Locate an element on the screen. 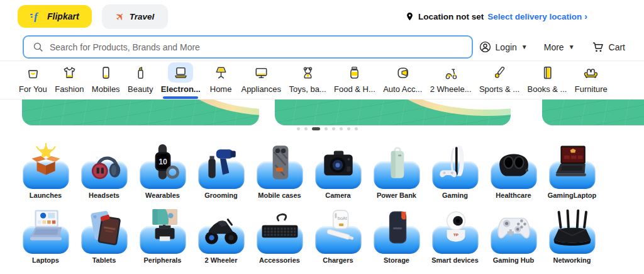  search-input is located at coordinates (257, 47).